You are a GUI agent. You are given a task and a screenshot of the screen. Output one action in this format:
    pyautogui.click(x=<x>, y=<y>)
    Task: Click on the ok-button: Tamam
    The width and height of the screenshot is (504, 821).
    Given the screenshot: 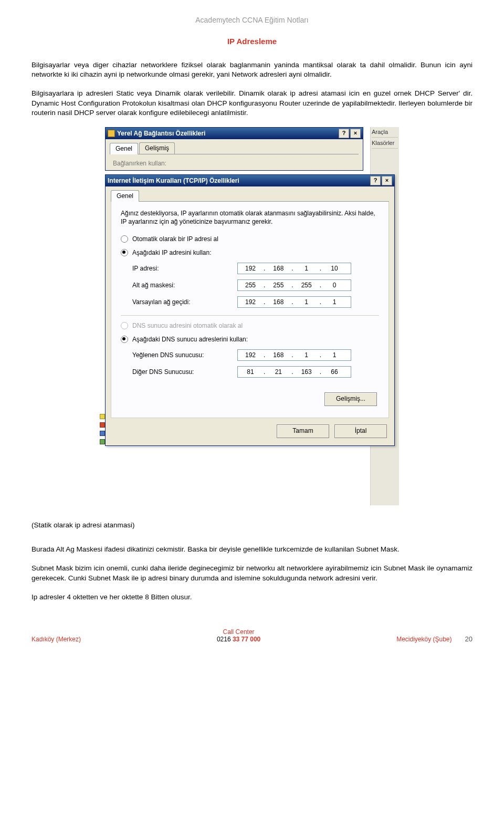 What is the action you would take?
    pyautogui.click(x=303, y=431)
    